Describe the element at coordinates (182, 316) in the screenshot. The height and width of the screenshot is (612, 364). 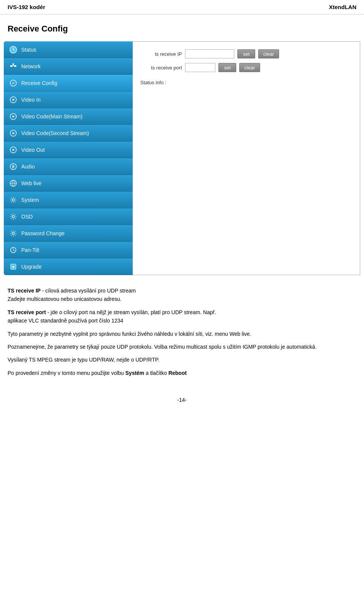
I see `desc-ts-receive-port: TS receive port - jde o cílový port na n…` at that location.